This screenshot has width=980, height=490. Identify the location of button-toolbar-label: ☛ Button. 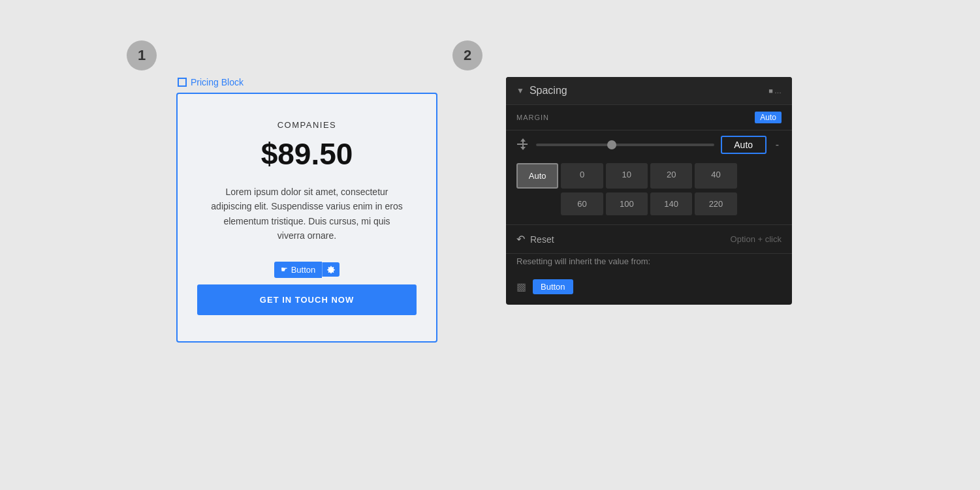
(298, 270).